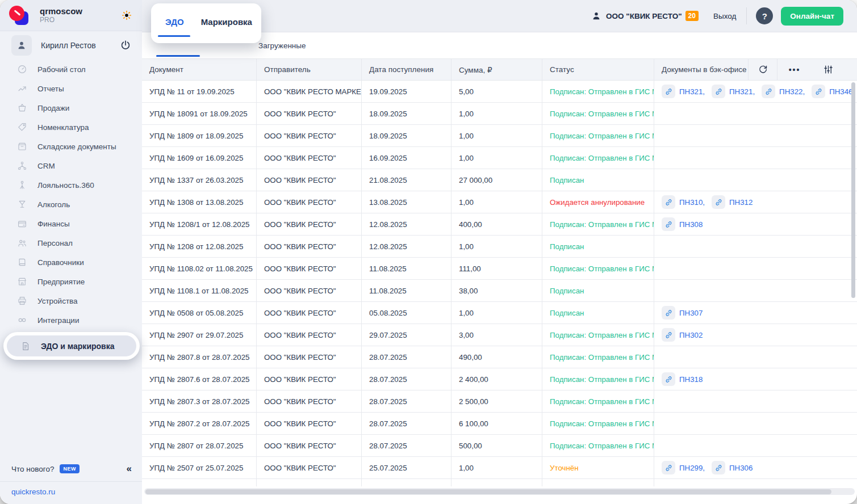  Describe the element at coordinates (199, 335) in the screenshot. I see `doc-cell: УПД № 2907 от 29.07.2025` at that location.